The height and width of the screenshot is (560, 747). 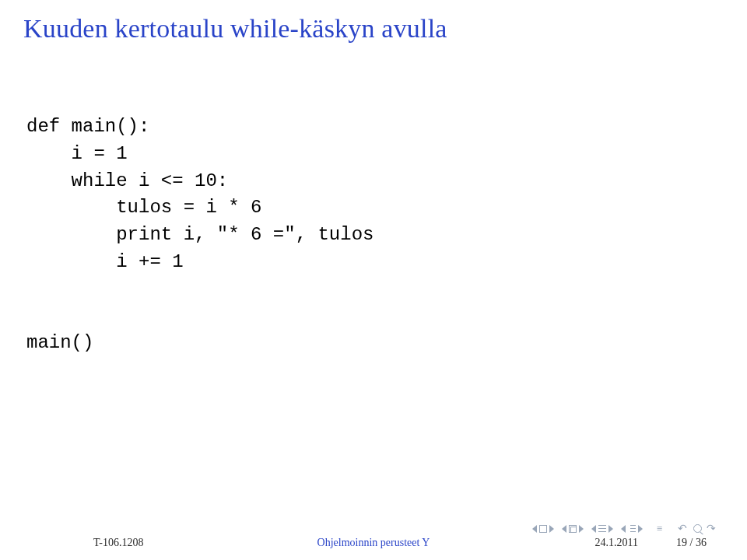 What do you see at coordinates (640, 529) in the screenshot?
I see `nav-next-section-icon` at bounding box center [640, 529].